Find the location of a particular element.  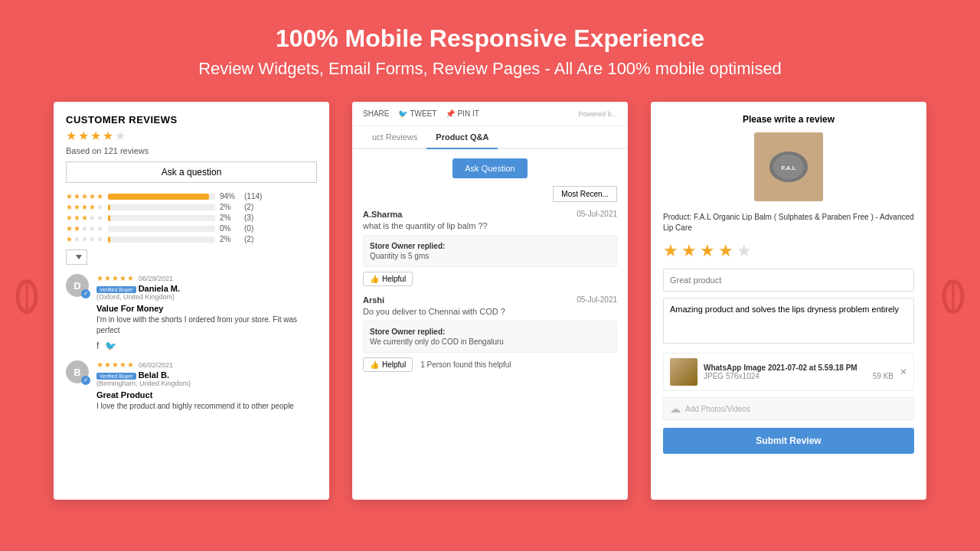

deco-left-icon is located at coordinates (27, 302).